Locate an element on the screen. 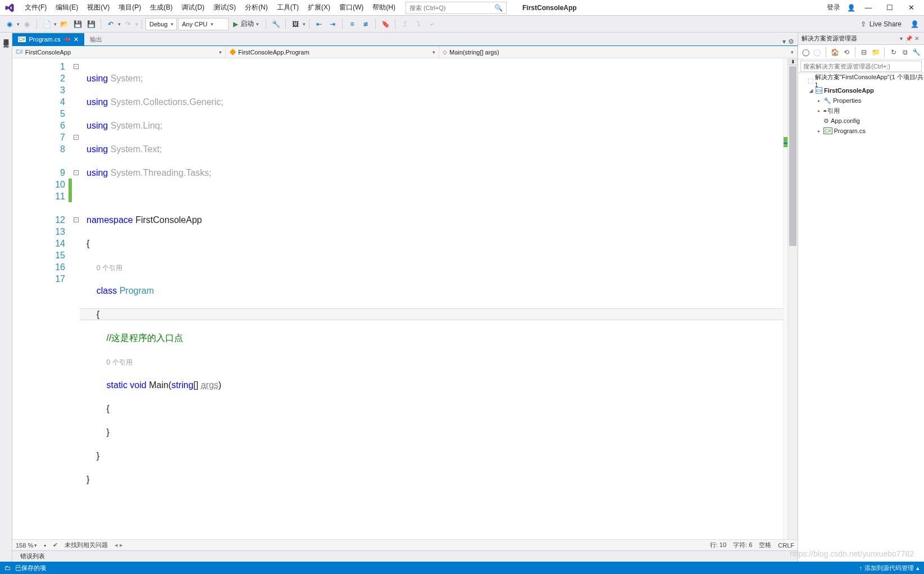 This screenshot has height=574, width=924. solution-icon: ⬚ is located at coordinates (811, 81).